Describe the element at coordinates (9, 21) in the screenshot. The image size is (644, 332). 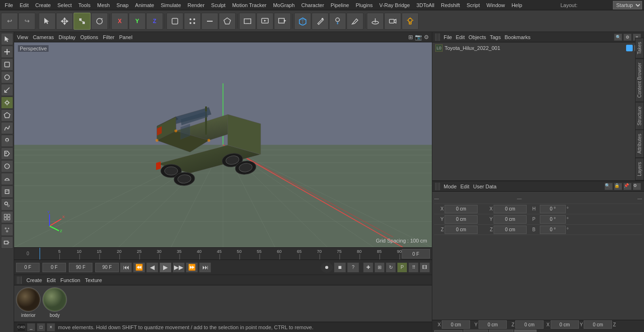
I see `undo-button: ↩` at that location.